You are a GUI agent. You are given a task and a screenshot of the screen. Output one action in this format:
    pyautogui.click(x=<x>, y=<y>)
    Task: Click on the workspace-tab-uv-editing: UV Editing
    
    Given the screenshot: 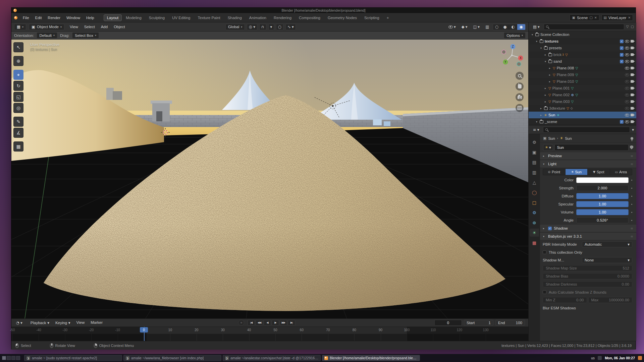 What is the action you would take?
    pyautogui.click(x=181, y=18)
    